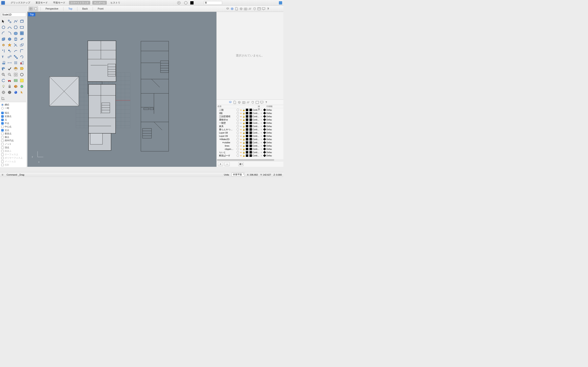  What do you see at coordinates (3, 92) in the screenshot?
I see `wire-tool` at bounding box center [3, 92].